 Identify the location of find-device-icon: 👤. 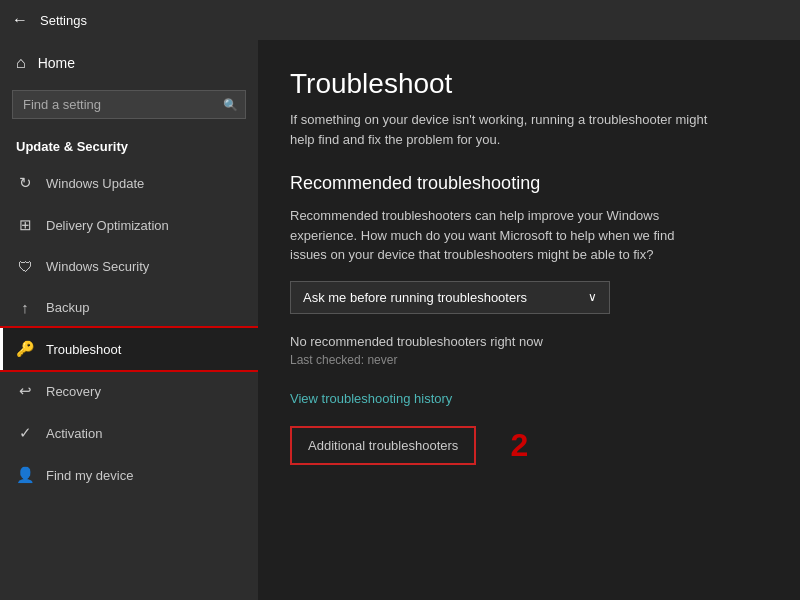
(25, 475).